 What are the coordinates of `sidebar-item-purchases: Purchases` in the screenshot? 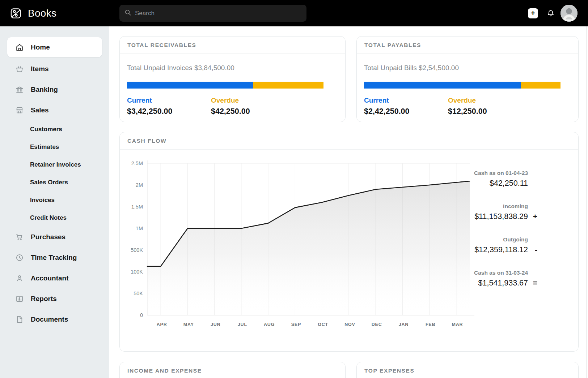 It's located at (55, 237).